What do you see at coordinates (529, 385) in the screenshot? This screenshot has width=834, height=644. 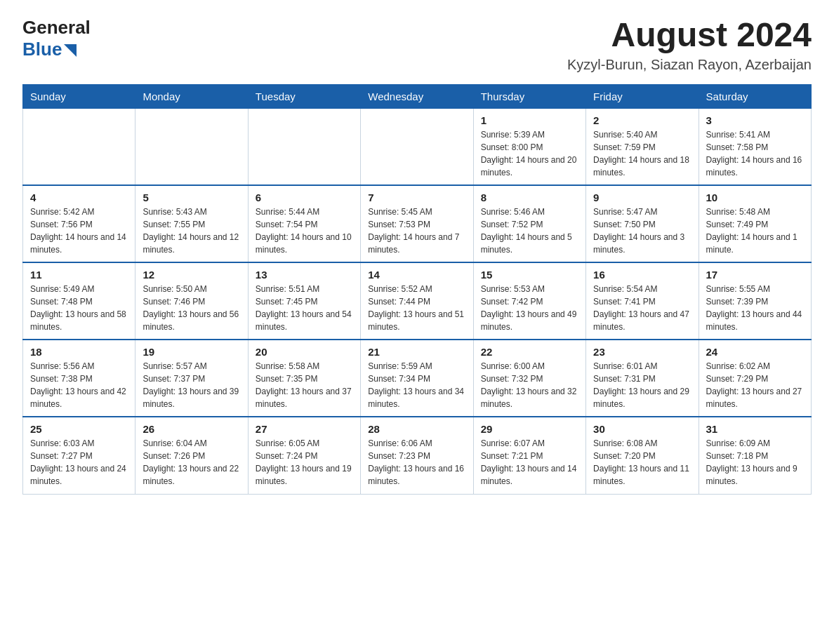 I see `day-info: Sunrise: 6:00 AMSunset: 7:32 PMDaylight:…` at bounding box center [529, 385].